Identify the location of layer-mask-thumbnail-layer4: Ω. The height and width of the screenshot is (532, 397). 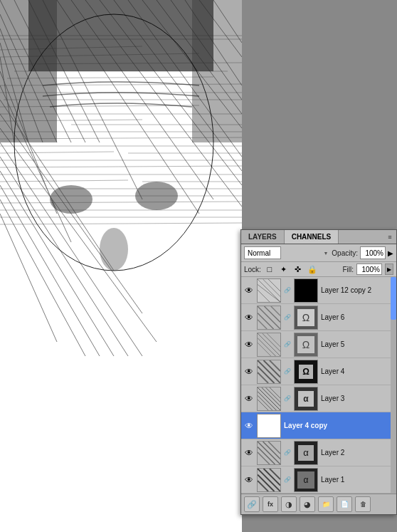
(306, 372).